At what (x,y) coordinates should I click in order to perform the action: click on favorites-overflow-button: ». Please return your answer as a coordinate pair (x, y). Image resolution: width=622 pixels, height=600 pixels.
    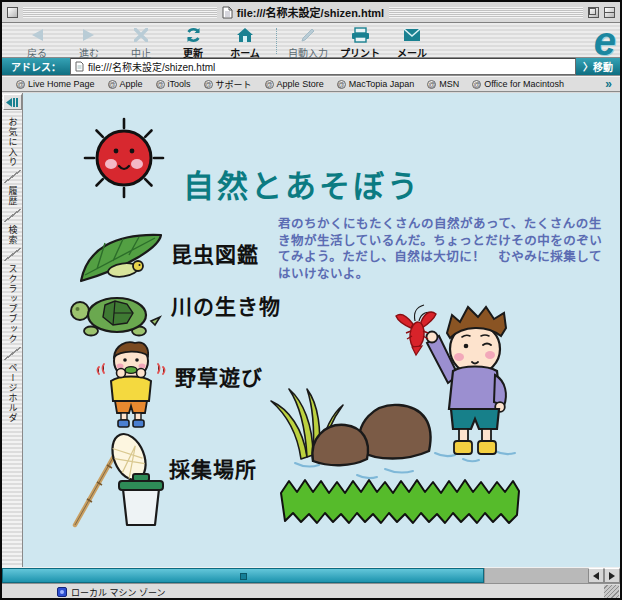
    Looking at the image, I should click on (608, 84).